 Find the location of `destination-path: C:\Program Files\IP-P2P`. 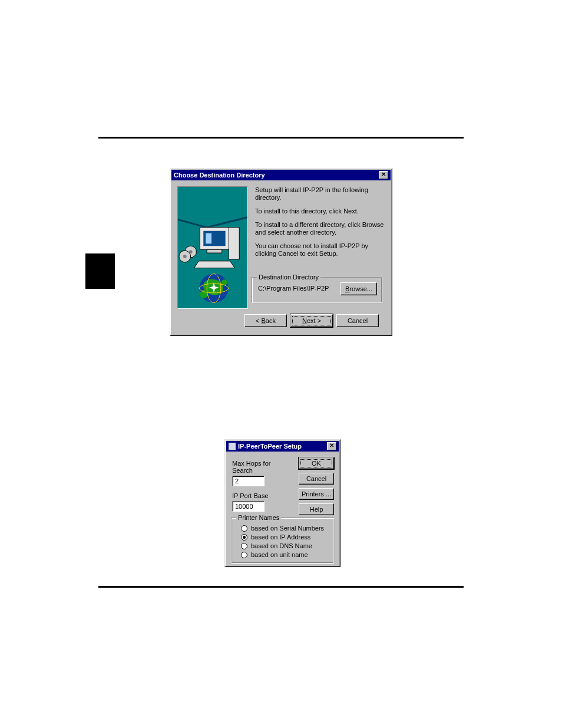

destination-path: C:\Program Files\IP-P2P is located at coordinates (293, 288).